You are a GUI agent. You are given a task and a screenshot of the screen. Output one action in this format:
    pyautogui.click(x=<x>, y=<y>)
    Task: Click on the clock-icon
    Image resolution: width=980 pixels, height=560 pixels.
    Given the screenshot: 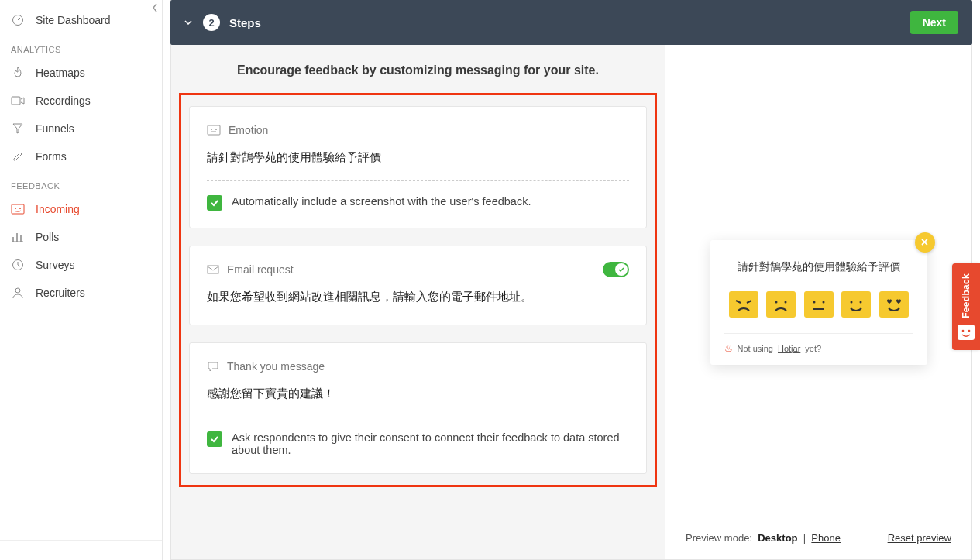 What is the action you would take?
    pyautogui.click(x=18, y=265)
    